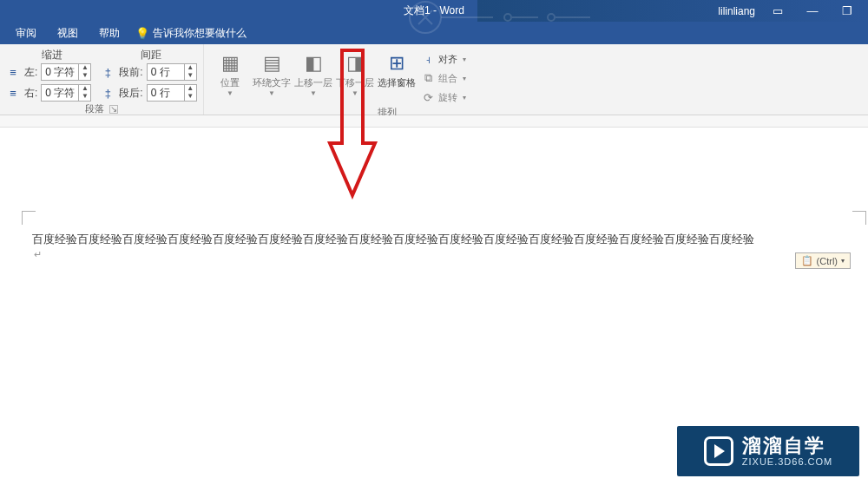 This screenshot has height=485, width=868. What do you see at coordinates (397, 63) in the screenshot?
I see `selection-pane-icon: ⊞` at bounding box center [397, 63].